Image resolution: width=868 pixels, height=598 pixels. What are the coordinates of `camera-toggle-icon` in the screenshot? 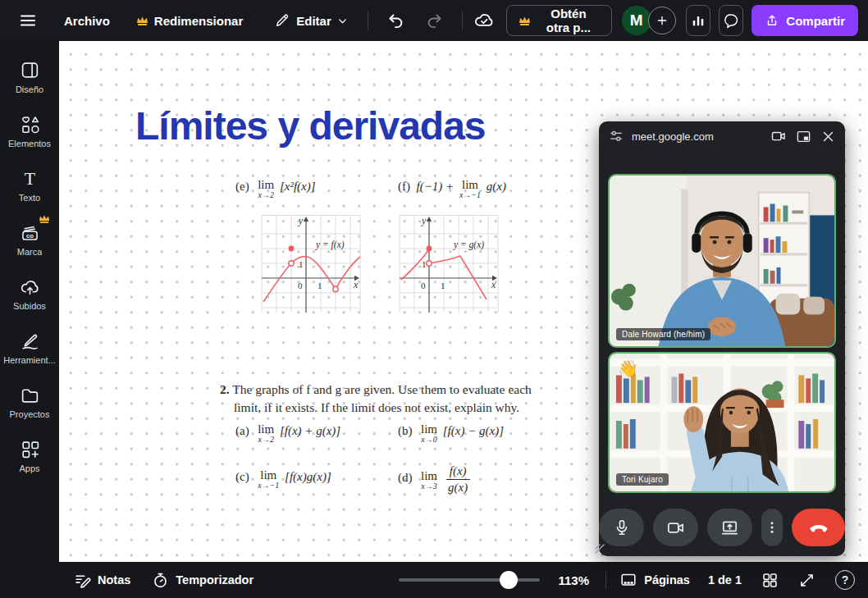 It's located at (779, 136).